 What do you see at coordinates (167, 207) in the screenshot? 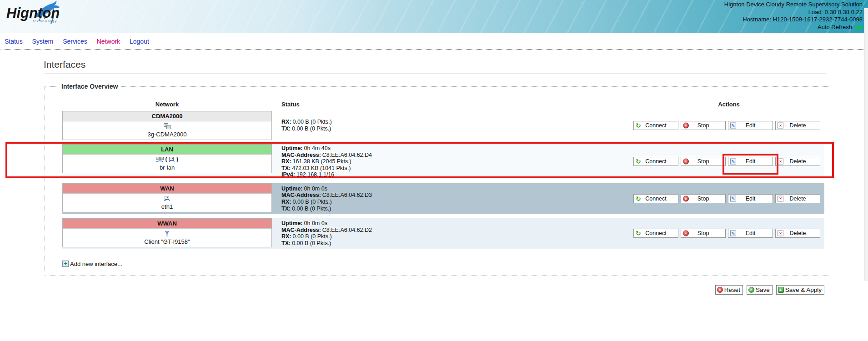
I see `device-name: eth1` at bounding box center [167, 207].